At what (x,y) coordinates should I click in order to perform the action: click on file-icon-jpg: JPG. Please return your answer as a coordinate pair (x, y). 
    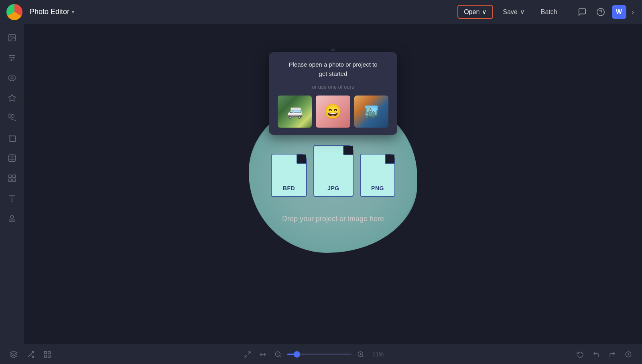
    Looking at the image, I should click on (333, 171).